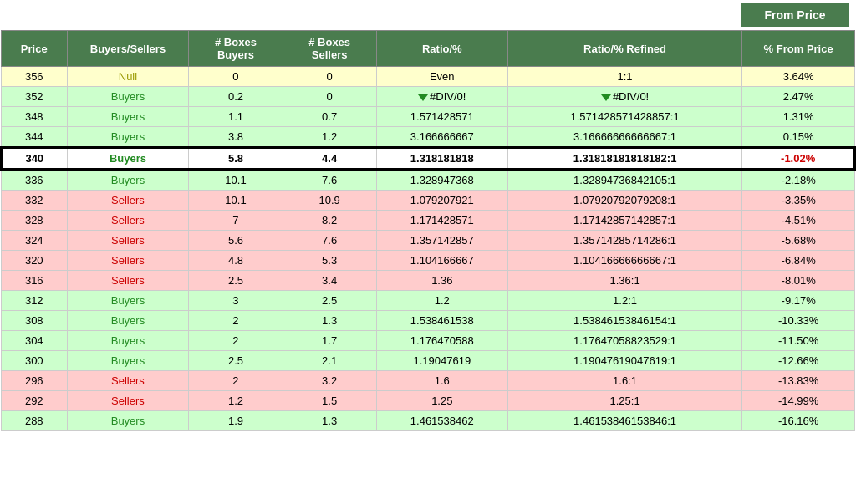 This screenshot has width=856, height=504. What do you see at coordinates (624, 137) in the screenshot?
I see `cell-ratio-refined: 3.16666666666667:1` at bounding box center [624, 137].